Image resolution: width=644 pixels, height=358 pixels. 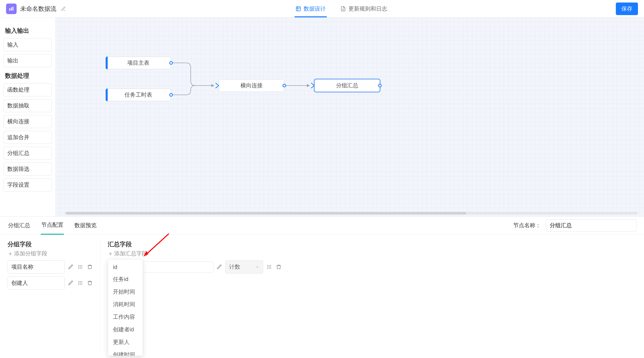 What do you see at coordinates (252, 86) in the screenshot?
I see `node-join-label: 横向连接` at bounding box center [252, 86].